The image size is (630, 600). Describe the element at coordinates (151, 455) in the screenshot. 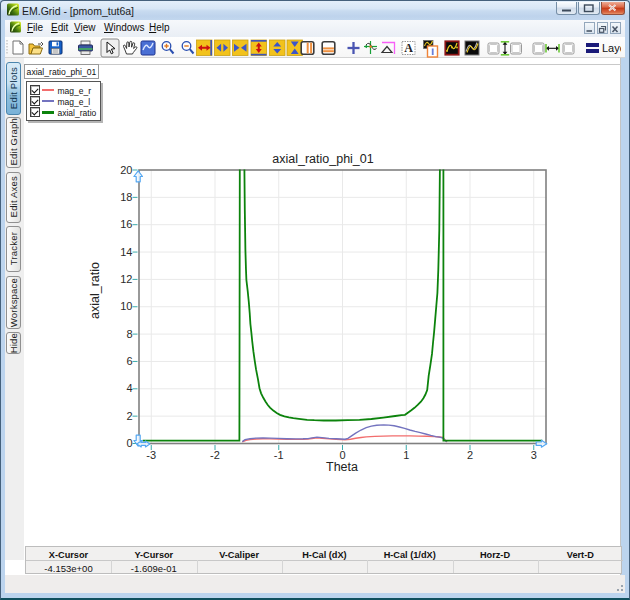

I see `svg-text: -3` at that location.